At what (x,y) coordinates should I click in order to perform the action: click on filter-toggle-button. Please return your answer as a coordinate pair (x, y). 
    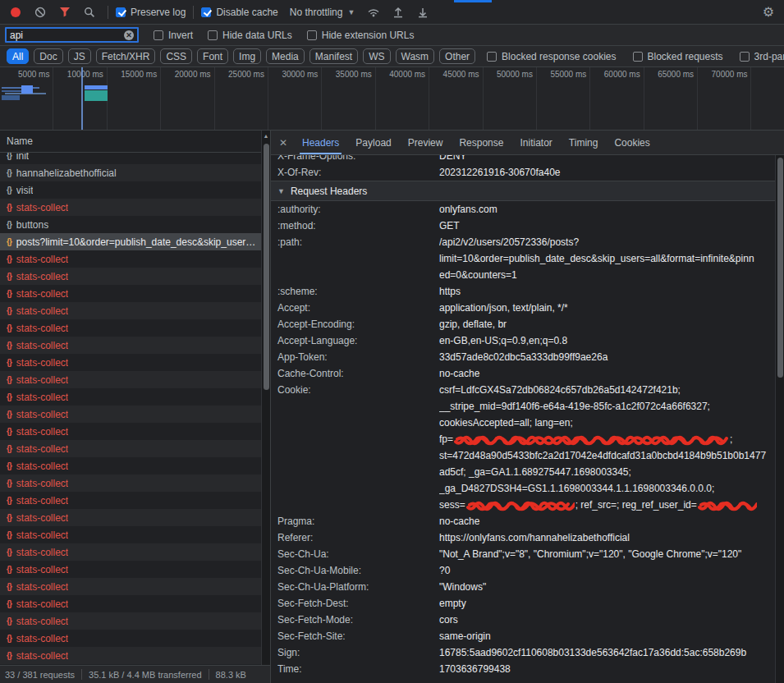
    Looking at the image, I should click on (65, 12).